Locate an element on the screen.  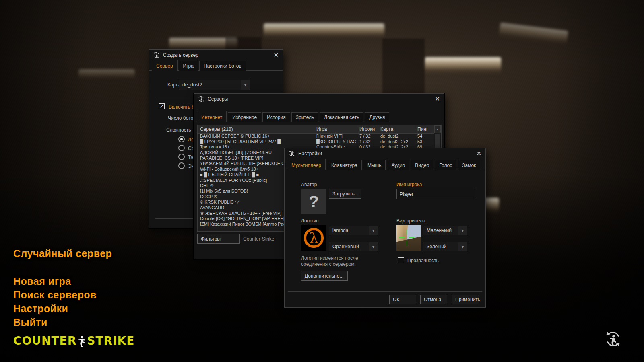
server-row: █ ГРУЗ 200 | БЕСПЛАТНЫЙ VIP 24/7 █ █КОНО… is located at coordinates (320, 142).